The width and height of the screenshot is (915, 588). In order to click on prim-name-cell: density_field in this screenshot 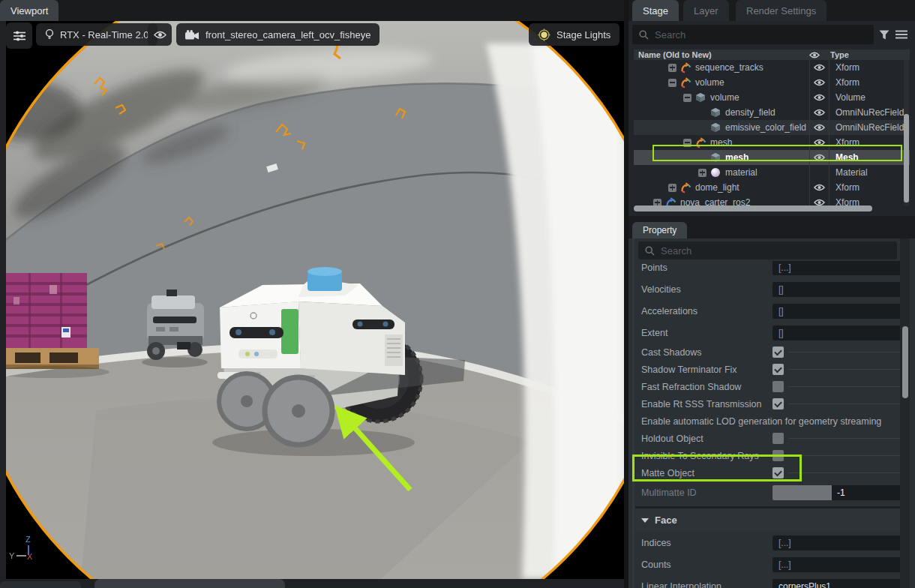, I will do `click(722, 112)`.